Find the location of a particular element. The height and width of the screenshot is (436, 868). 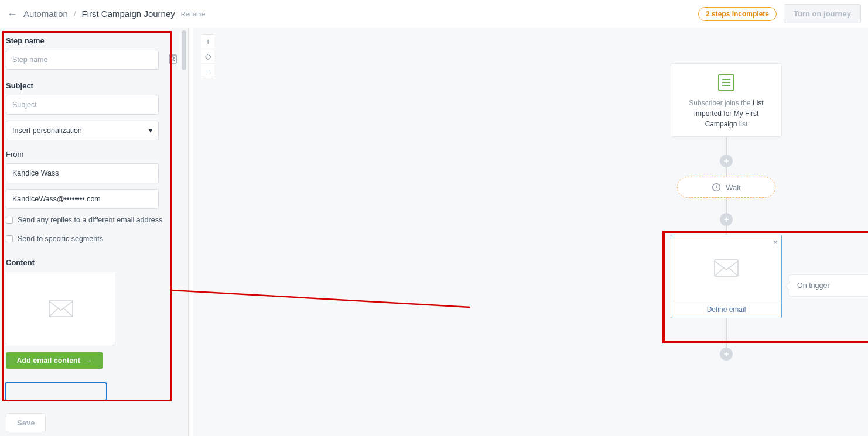

on-trigger-label: On trigger is located at coordinates (814, 286).